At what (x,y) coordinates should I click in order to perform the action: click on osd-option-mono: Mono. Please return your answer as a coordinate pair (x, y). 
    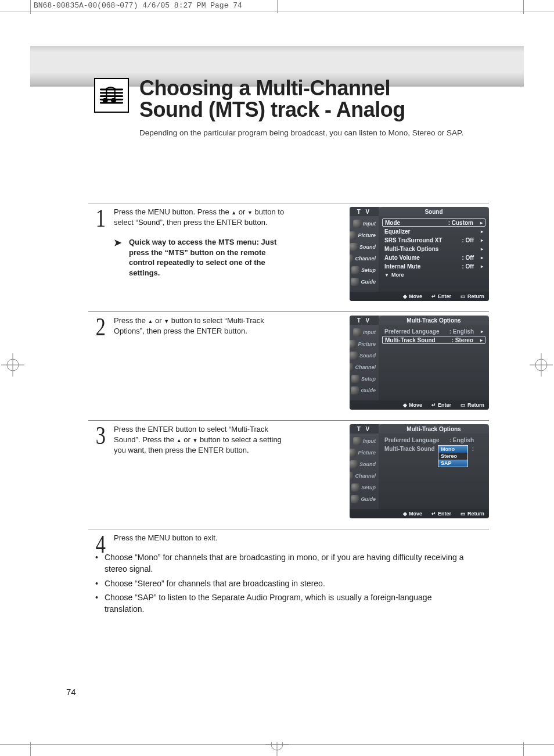
    Looking at the image, I should click on (453, 449).